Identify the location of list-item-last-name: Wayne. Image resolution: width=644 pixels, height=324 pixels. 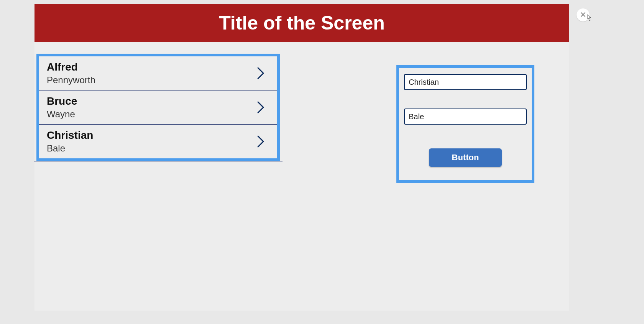
(152, 114).